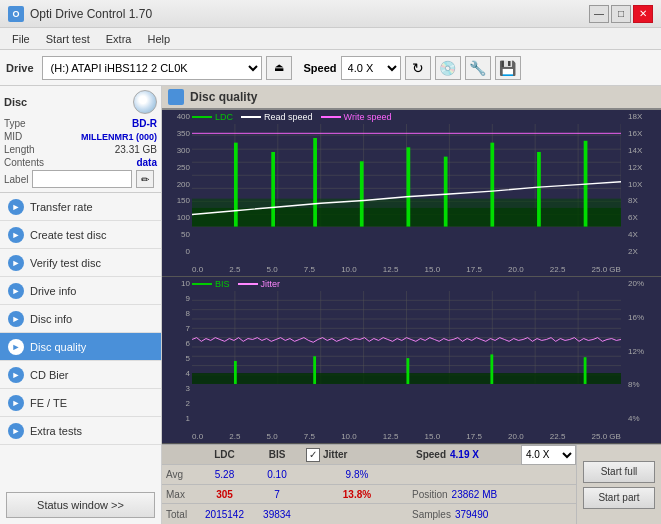 The height and width of the screenshot is (524, 661). What do you see at coordinates (644, 318) in the screenshot?
I see `yr2-16: 16%` at bounding box center [644, 318].